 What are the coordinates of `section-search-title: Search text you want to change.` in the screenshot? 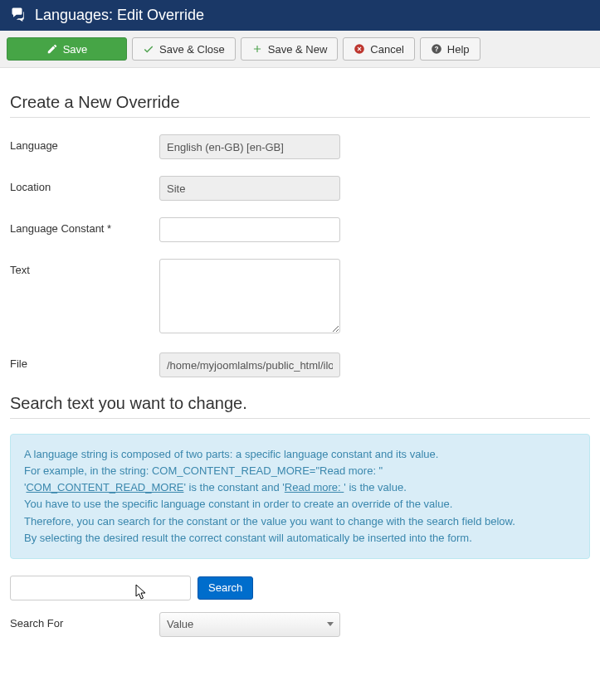 It's located at (300, 406).